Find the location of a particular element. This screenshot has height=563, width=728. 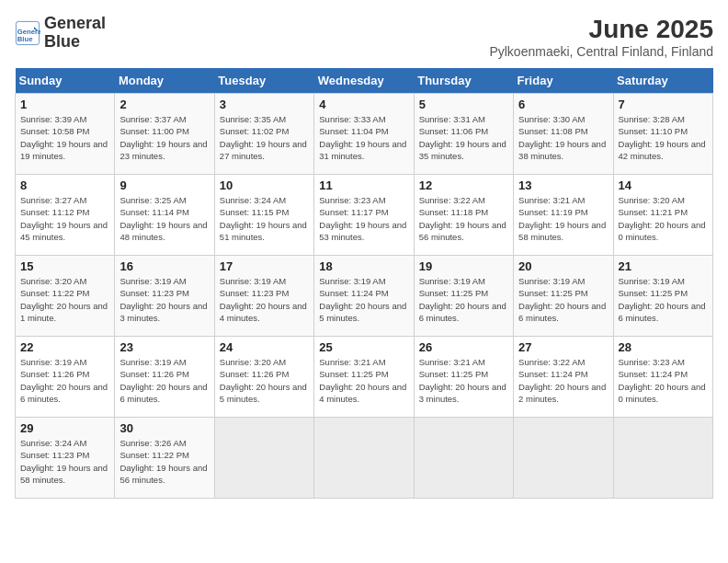

day-cell-25: 25 Sunrise: 3:21 AM Sunset: 11:25 PM Day… is located at coordinates (364, 377).